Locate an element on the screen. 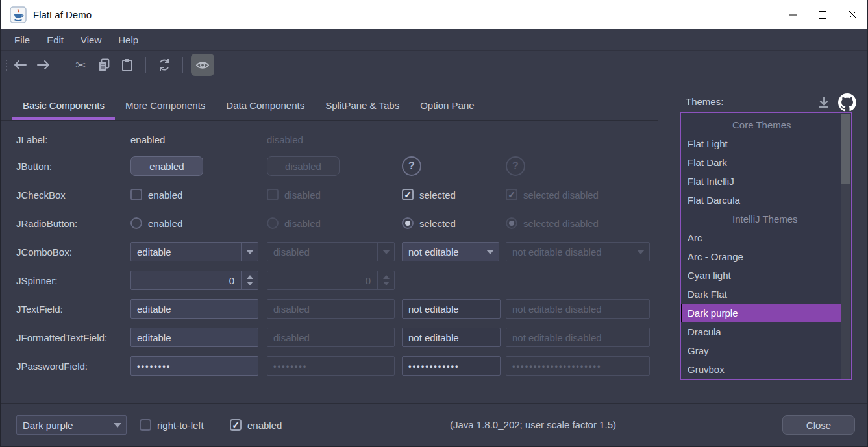 This screenshot has width=868, height=447. jbutton-row: JButton: enabled disabled ? ? is located at coordinates (337, 166).